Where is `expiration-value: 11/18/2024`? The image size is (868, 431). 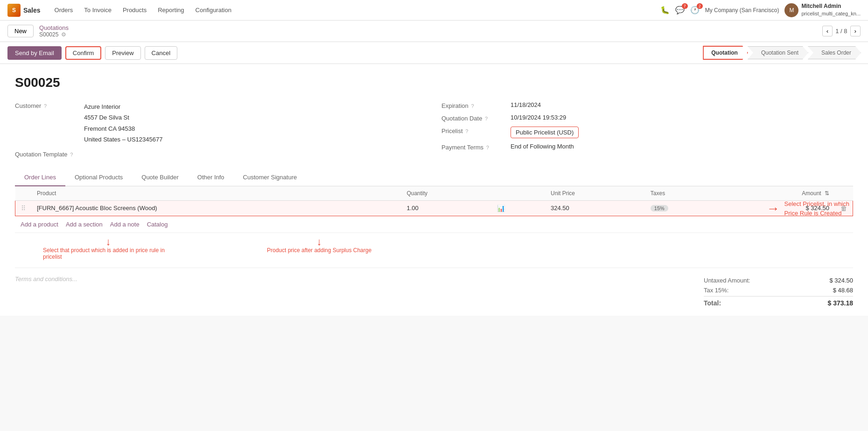
expiration-value: 11/18/2024 is located at coordinates (682, 105).